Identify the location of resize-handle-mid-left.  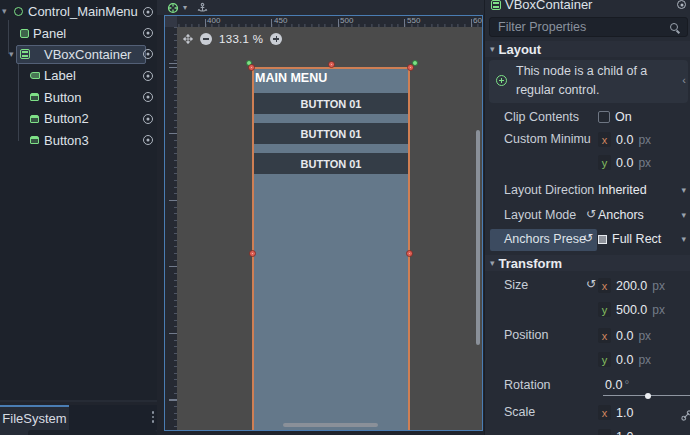
(252, 254).